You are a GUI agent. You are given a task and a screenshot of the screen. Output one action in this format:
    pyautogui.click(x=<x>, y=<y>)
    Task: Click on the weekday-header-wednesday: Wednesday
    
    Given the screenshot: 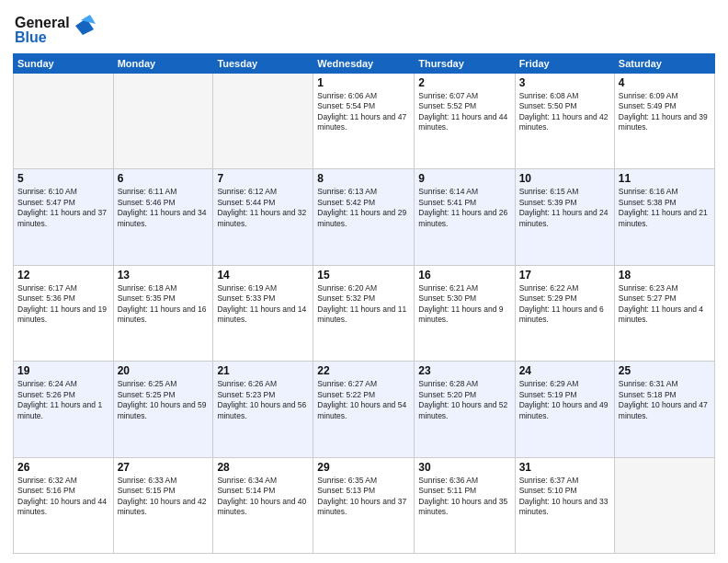 What is the action you would take?
    pyautogui.click(x=364, y=64)
    